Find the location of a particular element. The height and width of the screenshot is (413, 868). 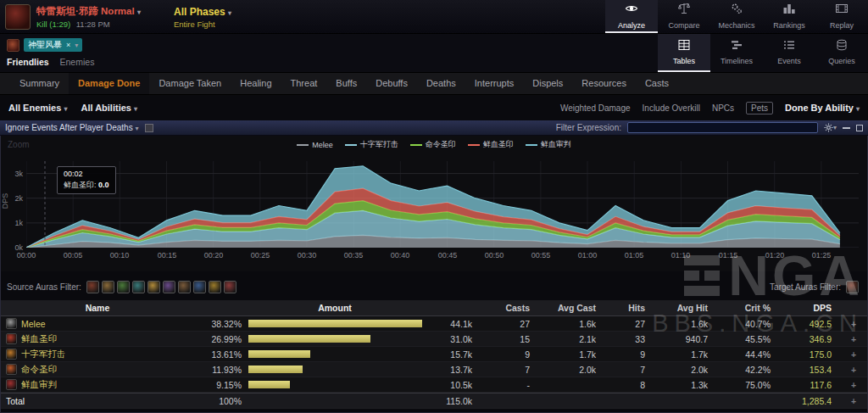

enemies-toggle: Enemies is located at coordinates (78, 62).